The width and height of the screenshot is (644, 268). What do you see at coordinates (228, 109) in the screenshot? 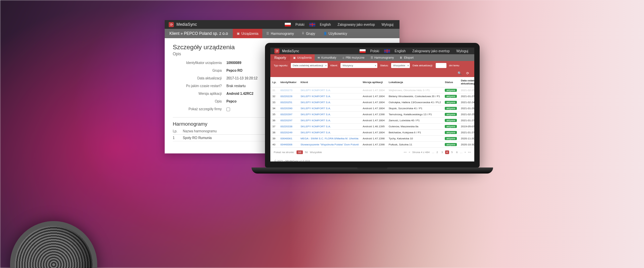
I see `show-company-checkbox` at bounding box center [228, 109].